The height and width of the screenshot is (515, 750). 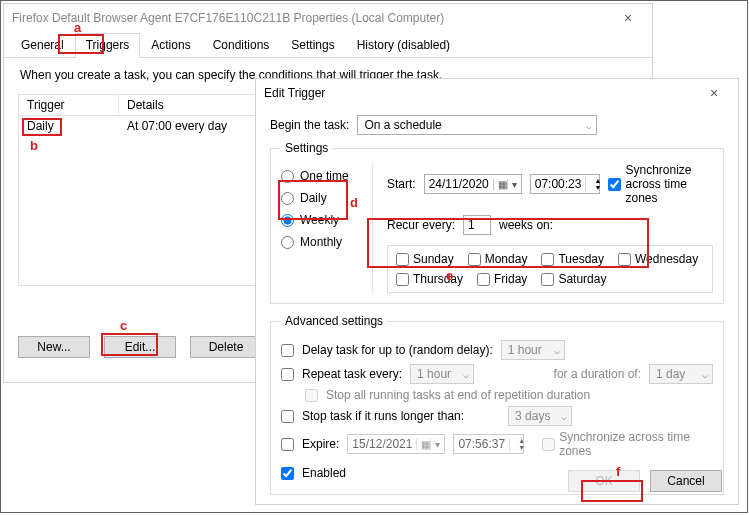 I want to click on tab-general: General, so click(x=42, y=46).